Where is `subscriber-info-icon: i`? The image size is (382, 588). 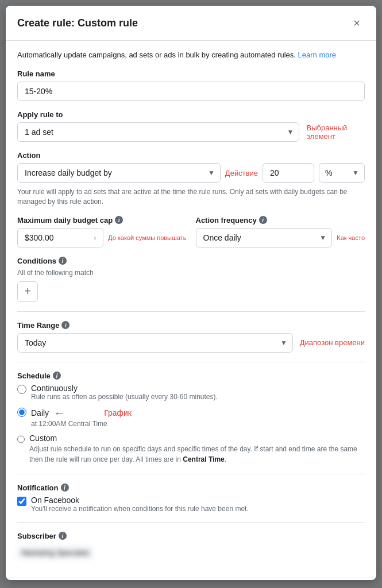 subscriber-info-icon: i is located at coordinates (63, 536).